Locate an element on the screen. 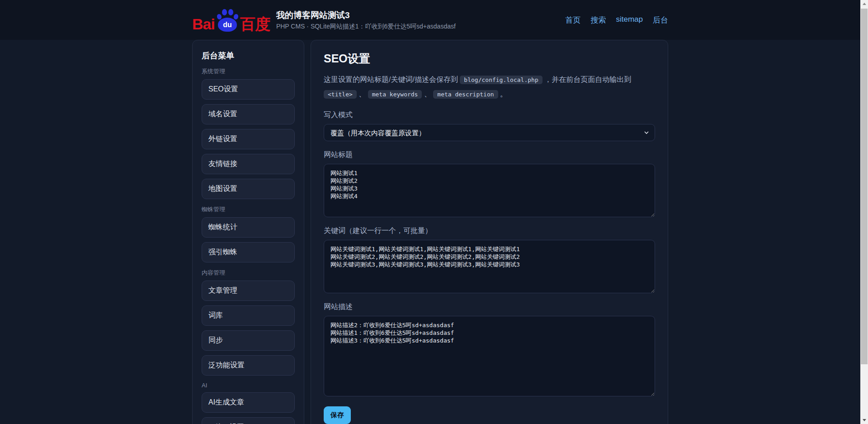 This screenshot has height=424, width=868. scroll-down-arrow is located at coordinates (864, 420).